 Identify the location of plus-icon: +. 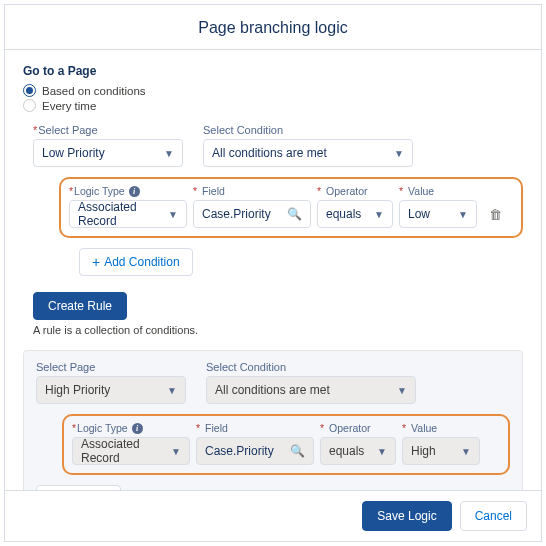
(96, 262).